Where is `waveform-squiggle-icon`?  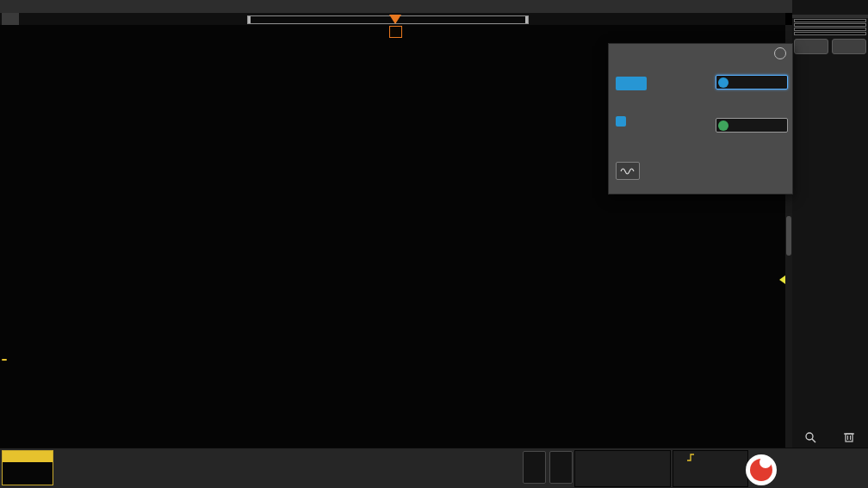 waveform-squiggle-icon is located at coordinates (628, 171).